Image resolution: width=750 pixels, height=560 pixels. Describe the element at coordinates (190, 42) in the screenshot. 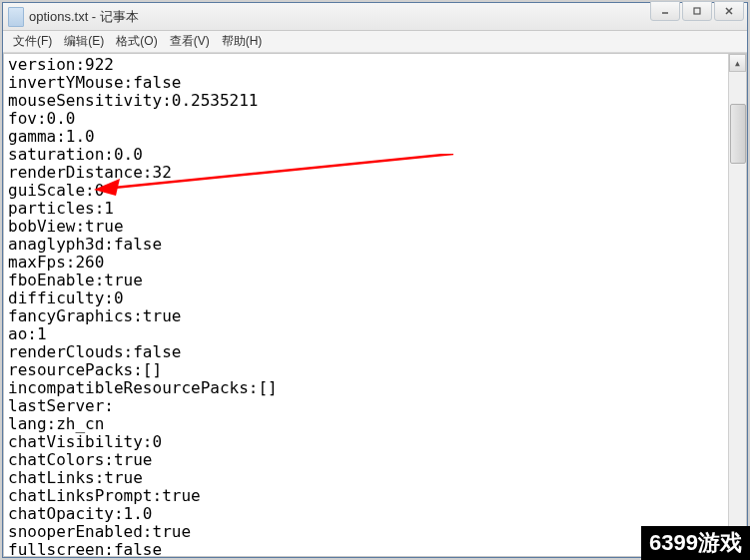

I see `menu-view: 查看(V)` at that location.